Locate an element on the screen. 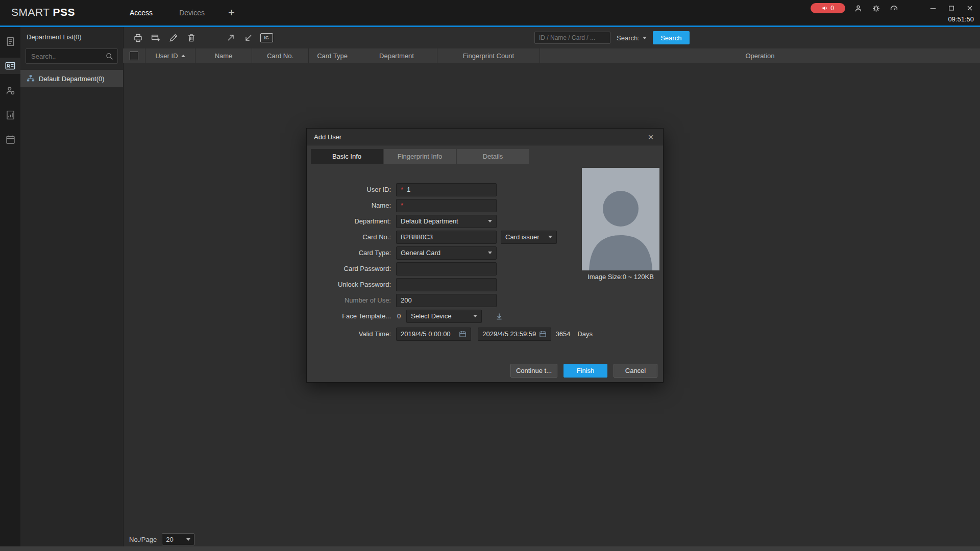 This screenshot has width=980, height=551. card-type-label: Card Type: is located at coordinates (349, 253).